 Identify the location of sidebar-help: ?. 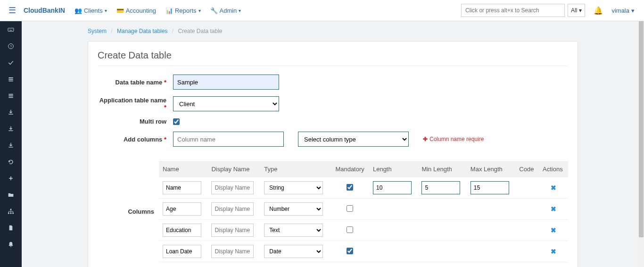
(11, 46).